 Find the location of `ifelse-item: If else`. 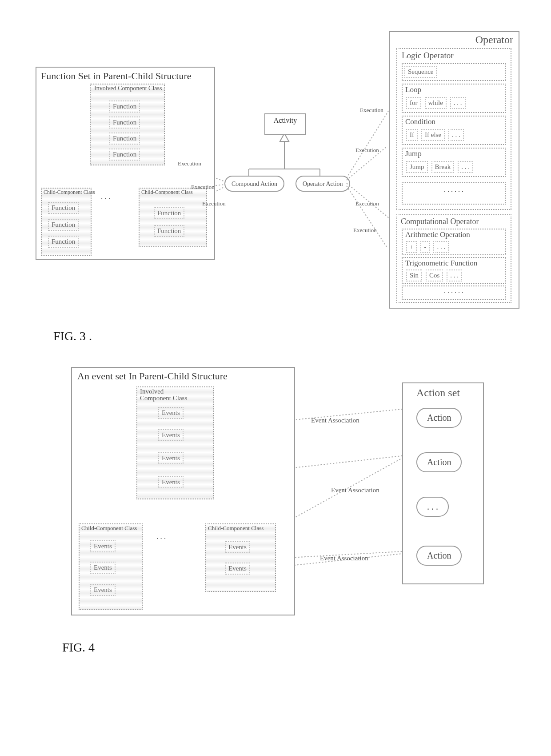

ifelse-item: If else is located at coordinates (433, 135).